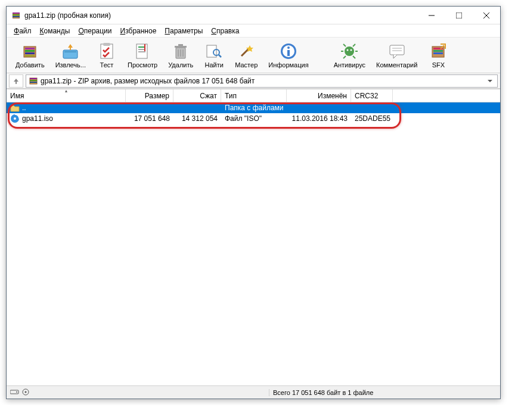 The height and width of the screenshot is (420, 521). What do you see at coordinates (16, 15) in the screenshot?
I see `app-icon` at bounding box center [16, 15].